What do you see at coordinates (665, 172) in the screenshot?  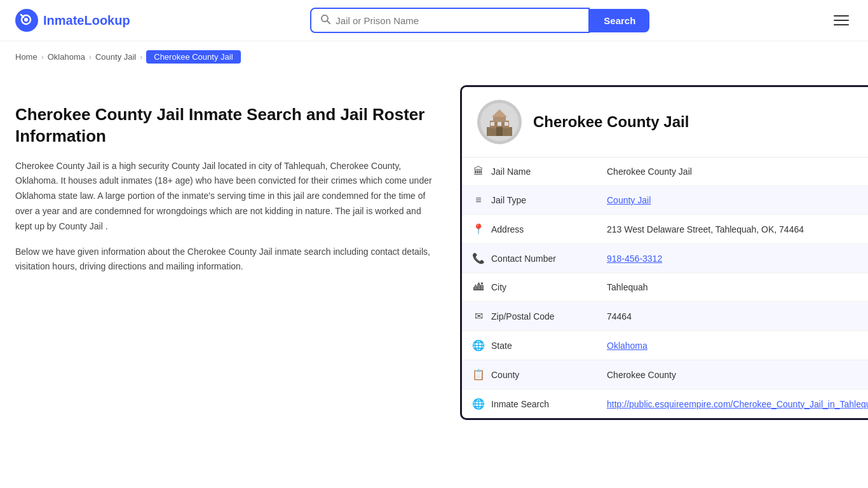 I see `table-row: 🏛Jail NameCherokee County Jail` at bounding box center [665, 172].